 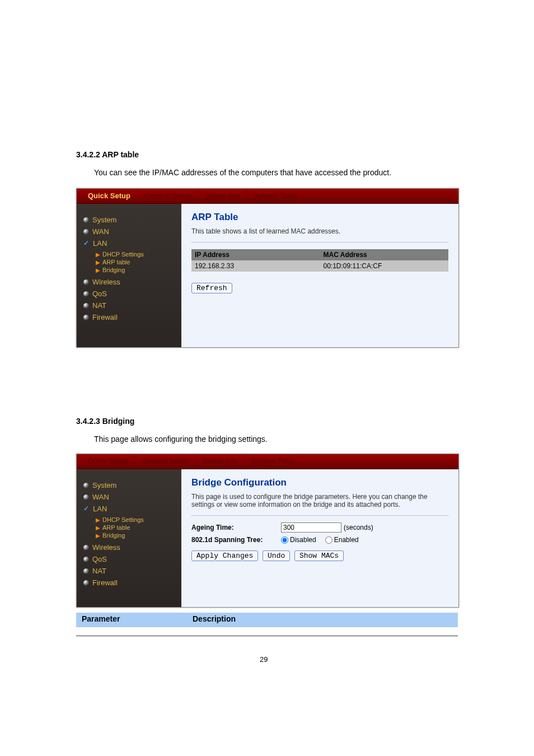 I want to click on footer-desc: Description, so click(x=214, y=619).